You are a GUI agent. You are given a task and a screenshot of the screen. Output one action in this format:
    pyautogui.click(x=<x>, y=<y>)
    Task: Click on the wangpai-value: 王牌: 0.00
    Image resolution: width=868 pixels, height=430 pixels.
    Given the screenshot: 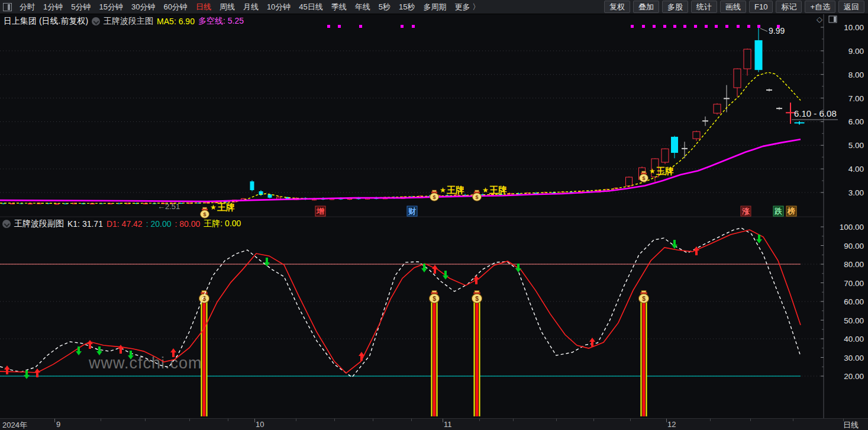 What is the action you would take?
    pyautogui.click(x=222, y=224)
    